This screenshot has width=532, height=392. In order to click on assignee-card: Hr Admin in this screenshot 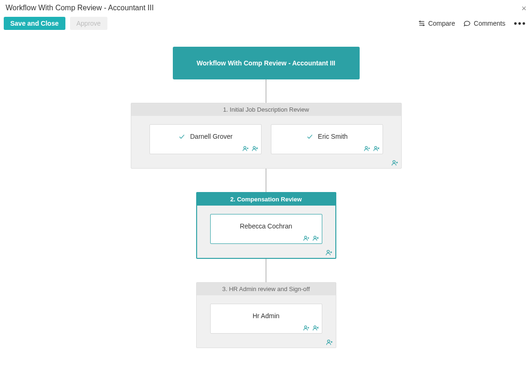, I will do `click(266, 319)`.